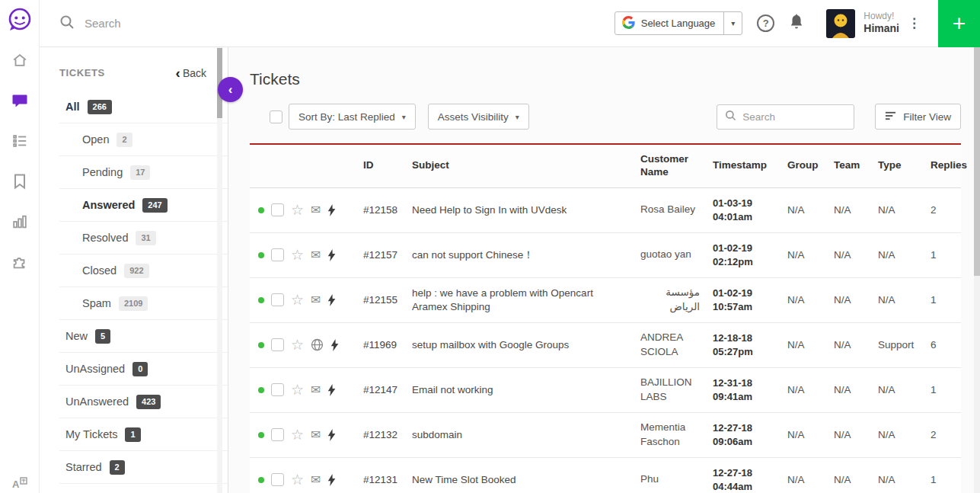 The height and width of the screenshot is (493, 980). I want to click on back-link: ‹ Back, so click(191, 73).